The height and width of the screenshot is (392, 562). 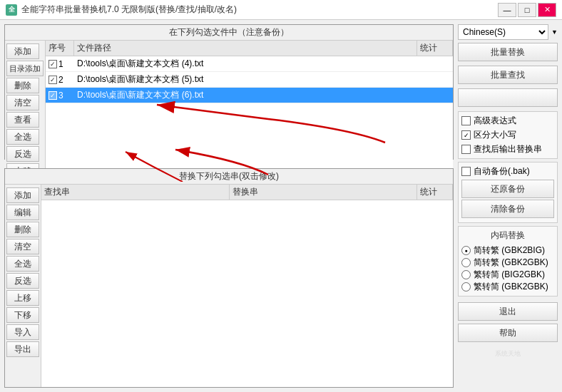 What do you see at coordinates (508, 32) in the screenshot?
I see `language-row: Chinese(S) Chinese(T) English Japanese ▼` at bounding box center [508, 32].